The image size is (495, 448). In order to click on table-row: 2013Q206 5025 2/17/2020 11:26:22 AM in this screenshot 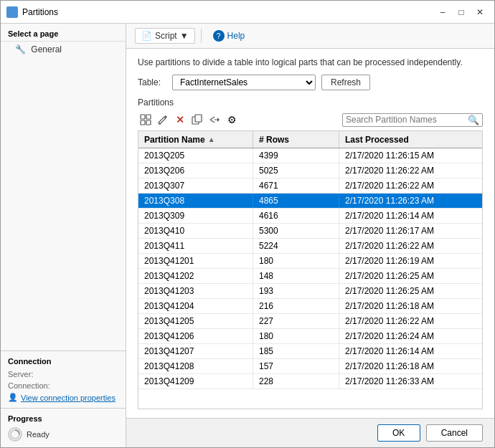, I will do `click(310, 171)`.